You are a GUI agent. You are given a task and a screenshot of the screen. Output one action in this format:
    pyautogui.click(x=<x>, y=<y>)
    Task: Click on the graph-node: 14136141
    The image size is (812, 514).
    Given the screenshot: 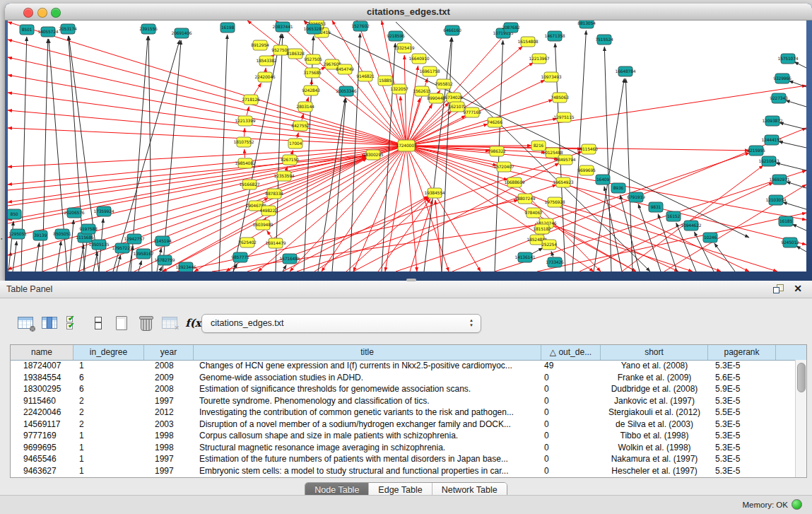 What is the action you would take?
    pyautogui.click(x=526, y=257)
    